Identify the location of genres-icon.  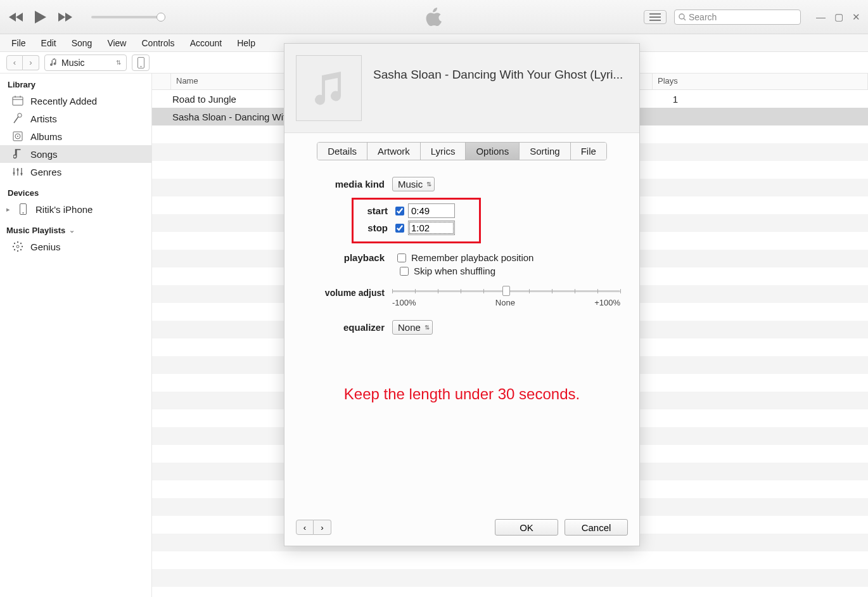
(18, 172).